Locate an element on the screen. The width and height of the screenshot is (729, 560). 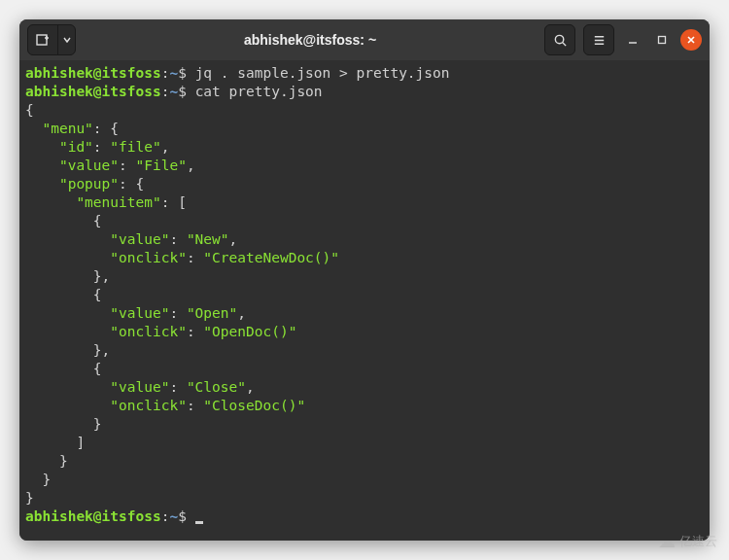
maximize-button is located at coordinates (662, 40).